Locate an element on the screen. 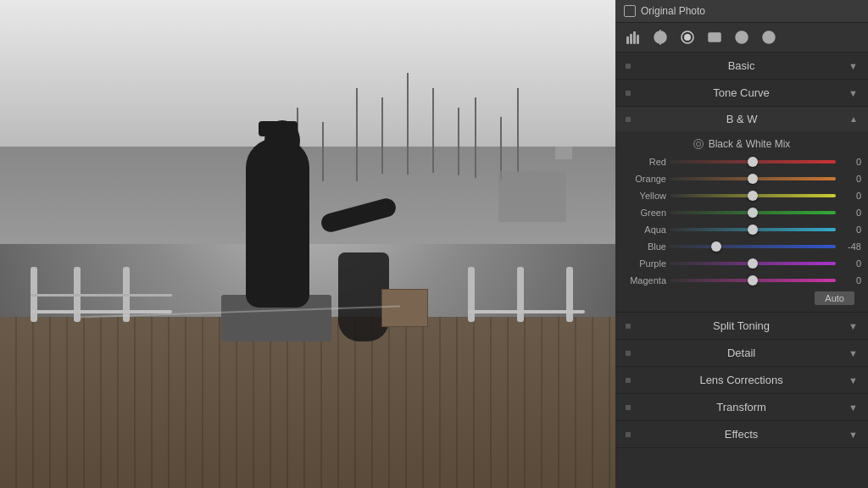  lens-corrections-marker is located at coordinates (628, 380).